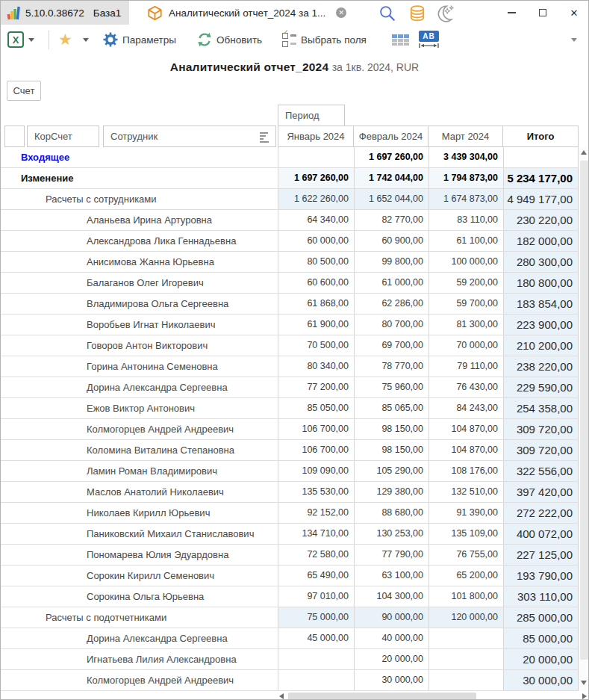 This screenshot has height=700, width=589. I want to click on cell-total: 5 234 177,00, so click(540, 179).